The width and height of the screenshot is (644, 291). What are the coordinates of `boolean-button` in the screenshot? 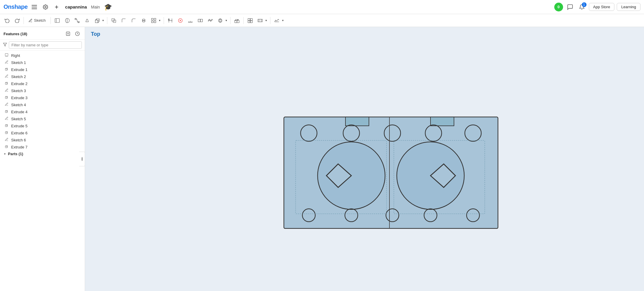 It's located at (114, 21).